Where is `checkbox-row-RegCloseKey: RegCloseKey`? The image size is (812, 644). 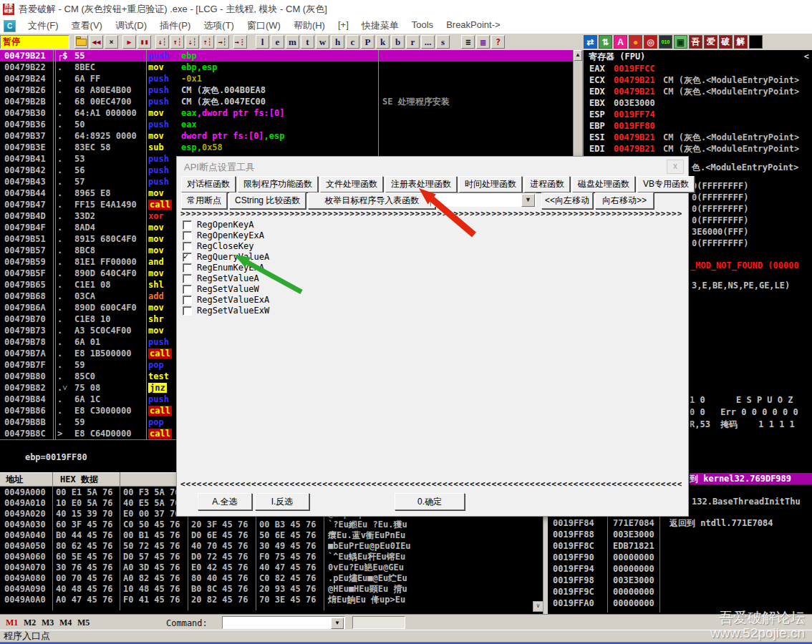
checkbox-row-RegCloseKey: RegCloseKey is located at coordinates (226, 246).